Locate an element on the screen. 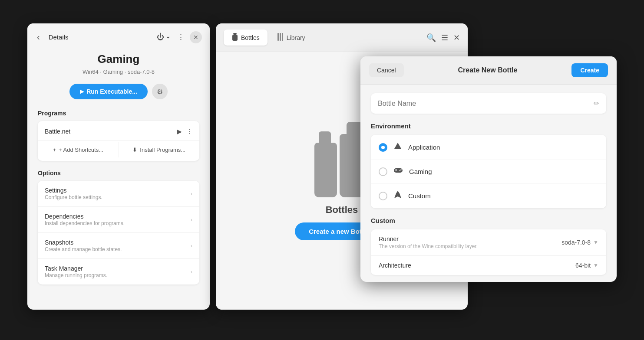 The image size is (644, 340). settings-chevron-icon: › is located at coordinates (192, 193).